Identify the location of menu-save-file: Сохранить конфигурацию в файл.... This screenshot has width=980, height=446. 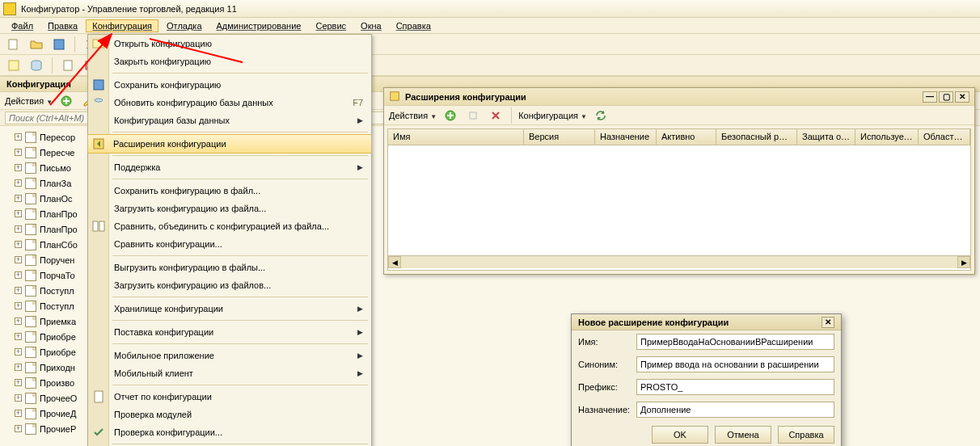
(230, 191).